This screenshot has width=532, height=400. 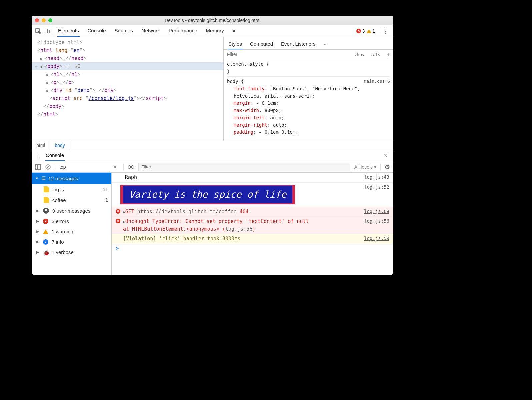 What do you see at coordinates (244, 167) in the screenshot?
I see `console-filter-input` at bounding box center [244, 167].